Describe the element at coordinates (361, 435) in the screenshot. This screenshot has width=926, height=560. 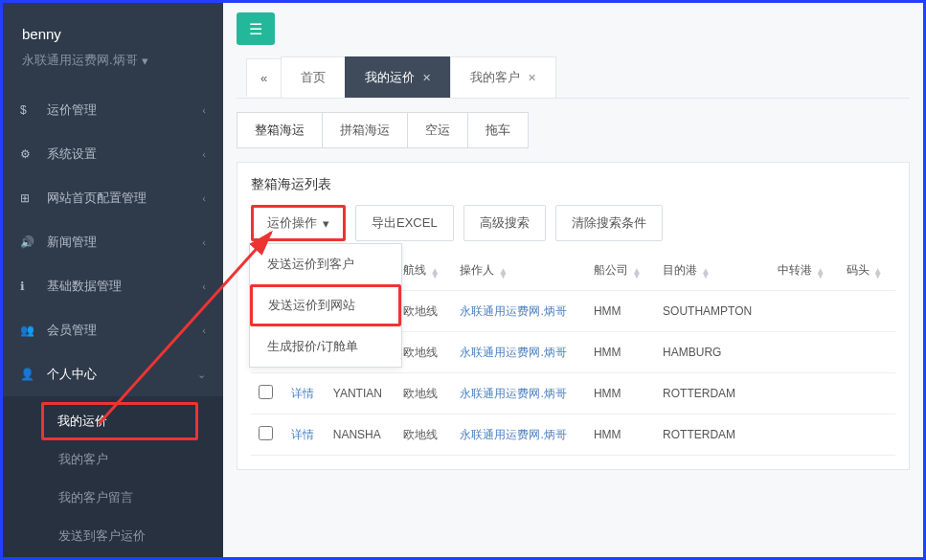
I see `cell-pol: NANSHA` at that location.